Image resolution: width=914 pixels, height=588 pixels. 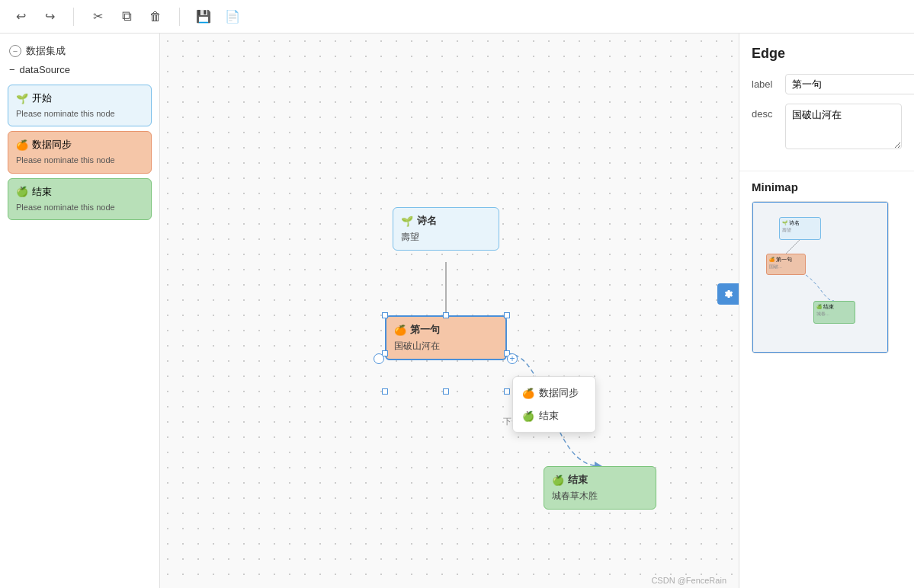 What do you see at coordinates (79, 145) in the screenshot?
I see `sidebar-card-sync-title: 🍊 数据同步` at bounding box center [79, 145].